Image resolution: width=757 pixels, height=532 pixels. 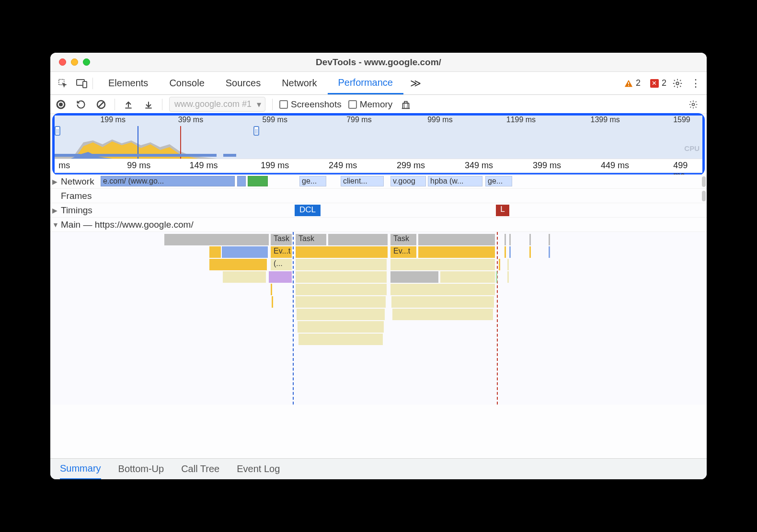 What do you see at coordinates (57, 131) in the screenshot?
I see `overview-handle-left: ||` at bounding box center [57, 131].